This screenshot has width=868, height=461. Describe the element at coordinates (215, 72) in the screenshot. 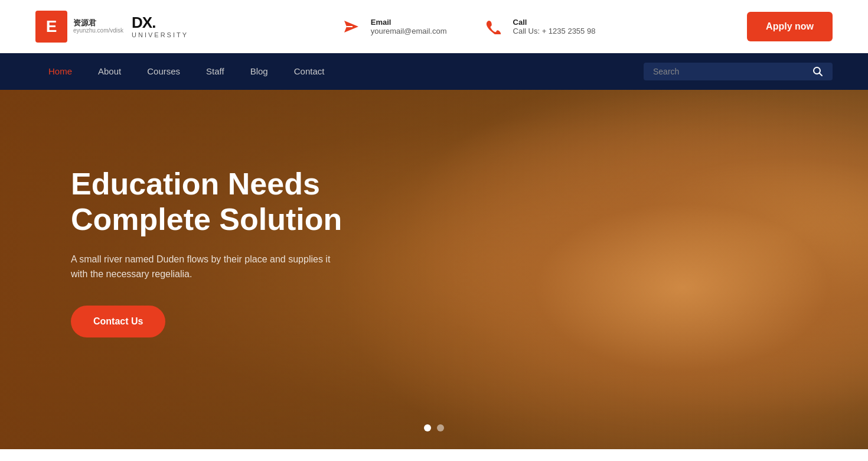

I see `nav-item-staff: Staff` at that location.